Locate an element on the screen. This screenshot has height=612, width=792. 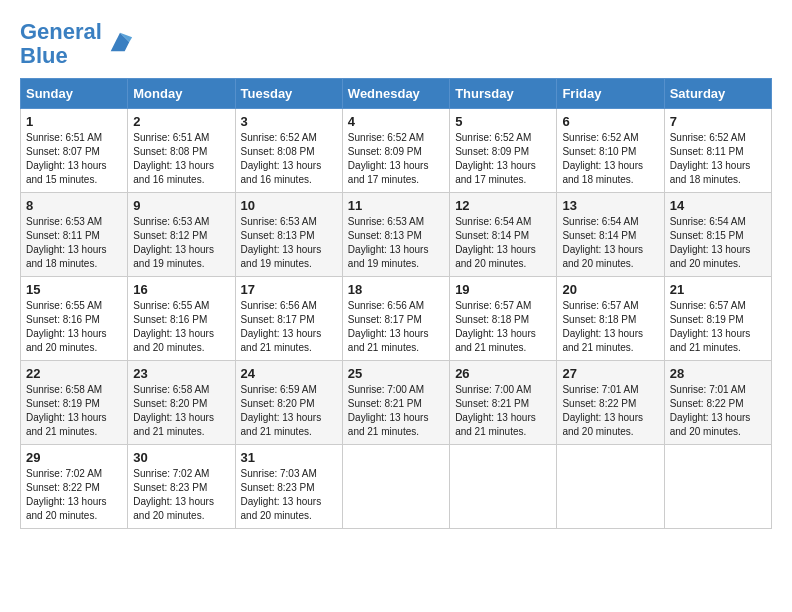
calendar-cell: 14Sunrise: 6:54 AMSunset: 8:15 PMDayligh… is located at coordinates (718, 235).